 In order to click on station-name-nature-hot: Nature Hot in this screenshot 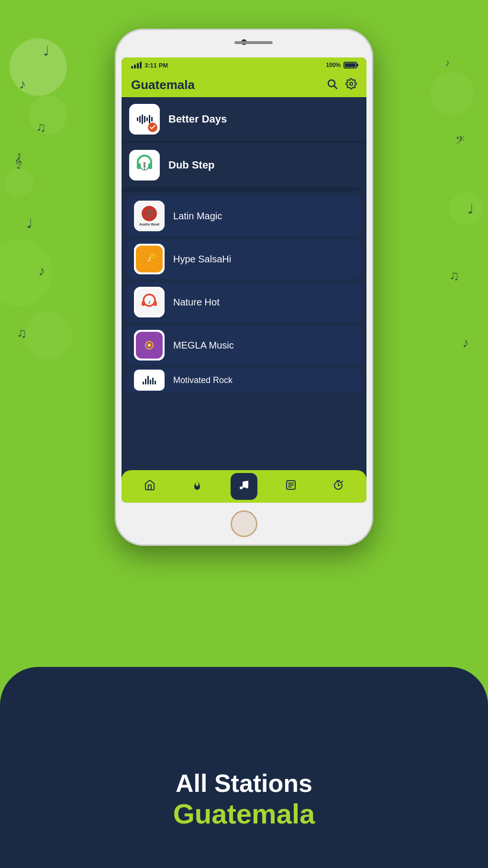, I will do `click(196, 303)`.